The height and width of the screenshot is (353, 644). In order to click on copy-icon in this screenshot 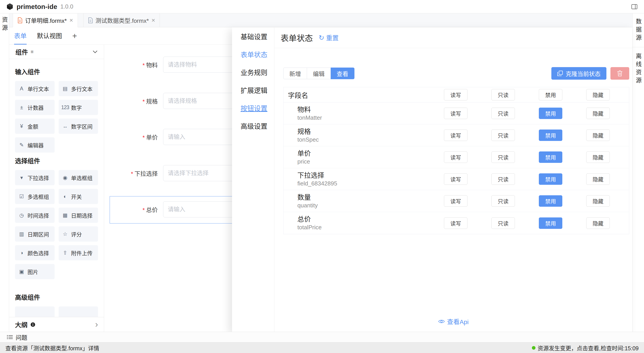, I will do `click(560, 74)`.